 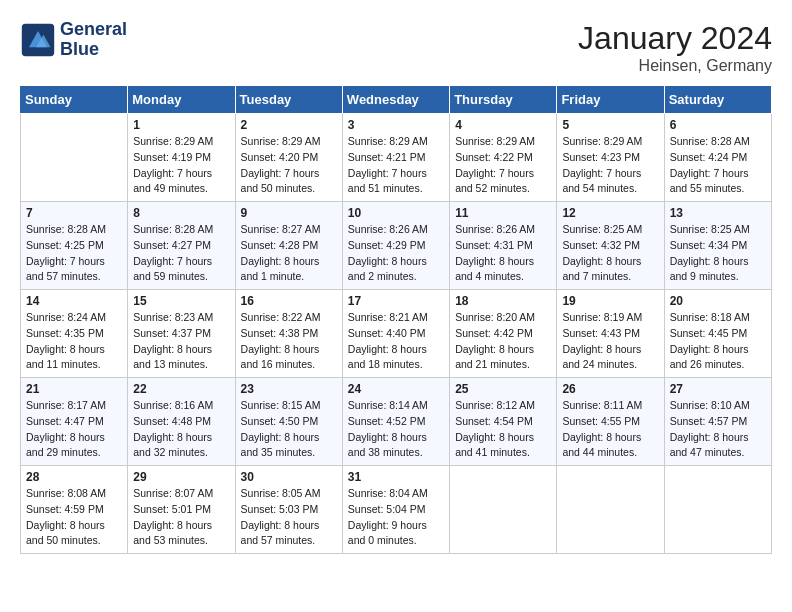 I want to click on header-sunday: Sunday, so click(x=74, y=100).